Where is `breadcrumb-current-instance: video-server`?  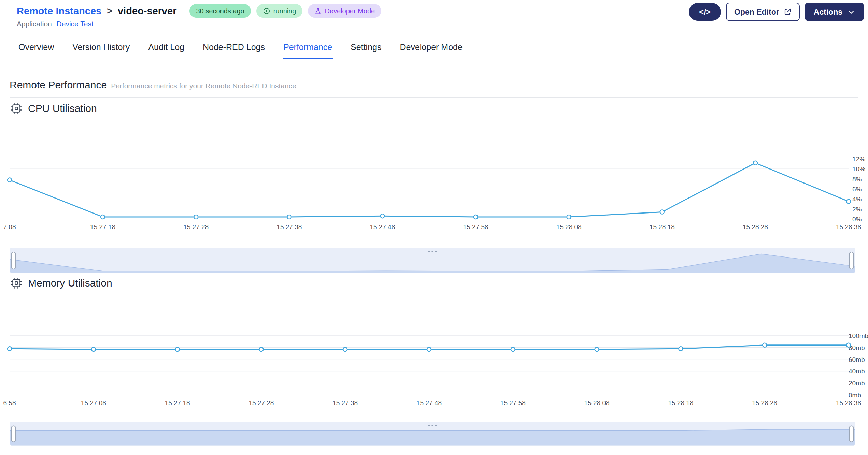
breadcrumb-current-instance: video-server is located at coordinates (147, 11).